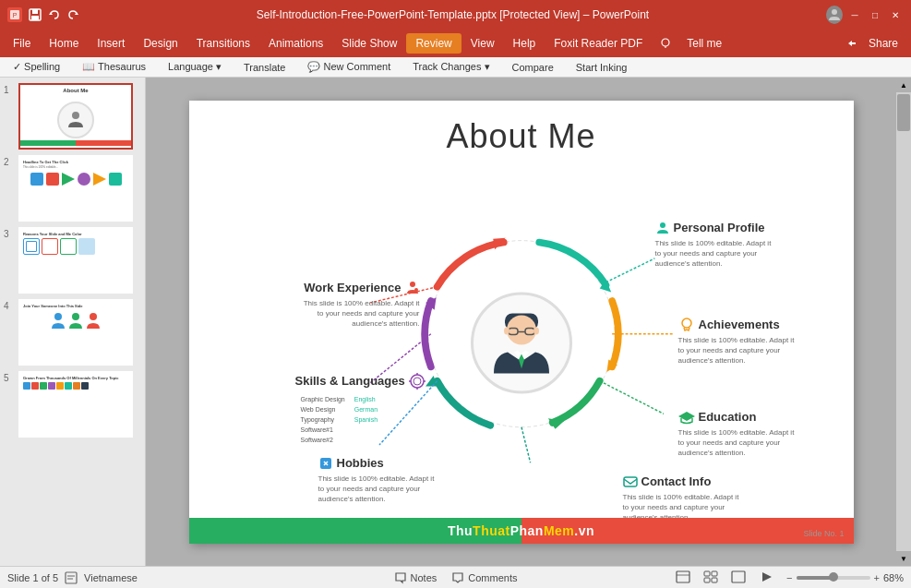 Image resolution: width=911 pixels, height=588 pixels. Describe the element at coordinates (425, 578) in the screenshot. I see `notes-label: Notes` at that location.